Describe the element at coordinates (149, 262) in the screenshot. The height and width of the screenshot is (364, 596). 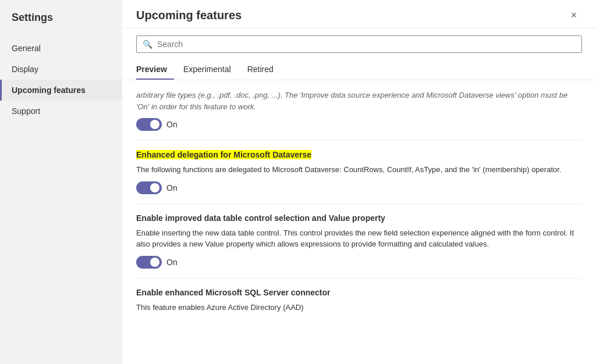
I see `feature-3-toggle` at that location.